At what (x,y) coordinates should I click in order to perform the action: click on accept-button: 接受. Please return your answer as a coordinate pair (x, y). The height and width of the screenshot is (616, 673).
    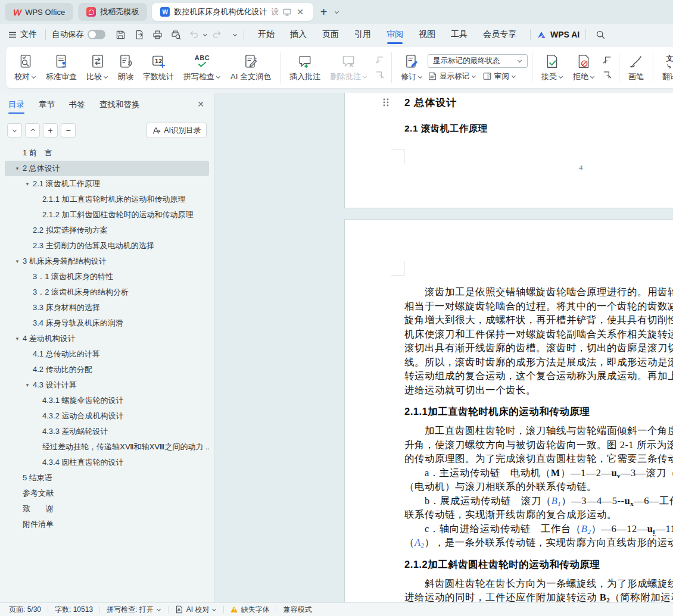
    Looking at the image, I should click on (553, 68).